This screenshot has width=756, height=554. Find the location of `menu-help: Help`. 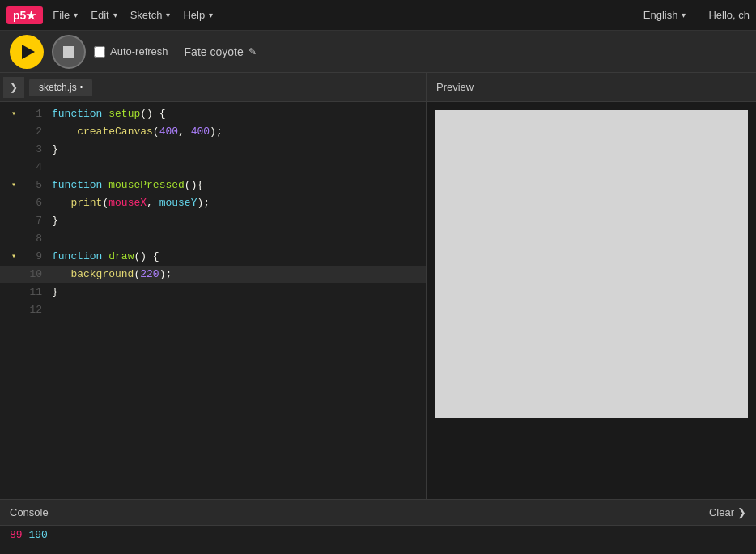

menu-help: Help is located at coordinates (197, 15).